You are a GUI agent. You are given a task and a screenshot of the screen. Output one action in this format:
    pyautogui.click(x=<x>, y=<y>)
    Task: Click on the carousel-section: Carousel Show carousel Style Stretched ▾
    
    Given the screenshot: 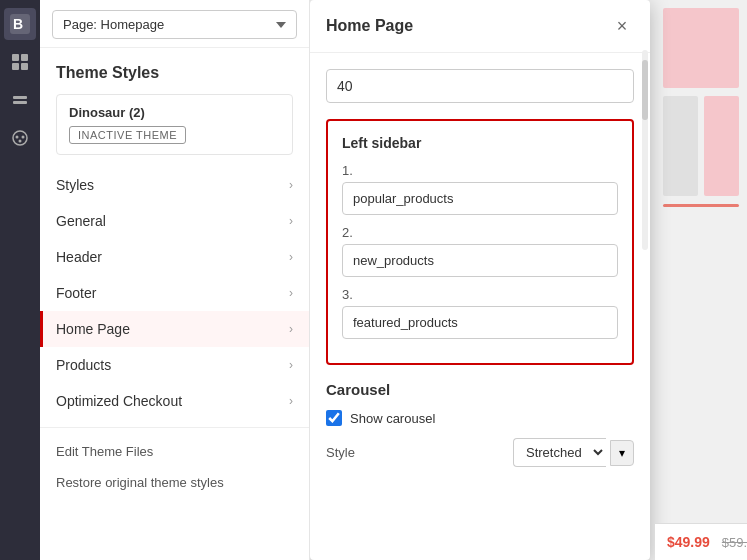 What is the action you would take?
    pyautogui.click(x=480, y=428)
    